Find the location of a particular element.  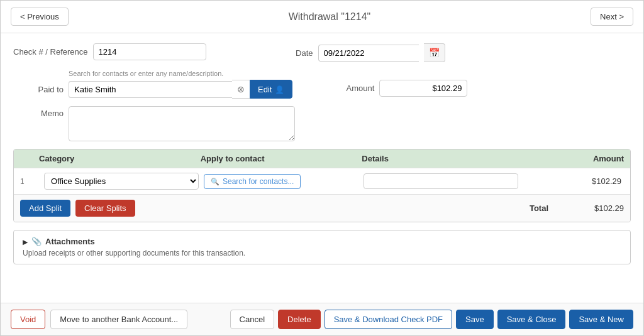

date-group: Date 📅 is located at coordinates (354, 53).